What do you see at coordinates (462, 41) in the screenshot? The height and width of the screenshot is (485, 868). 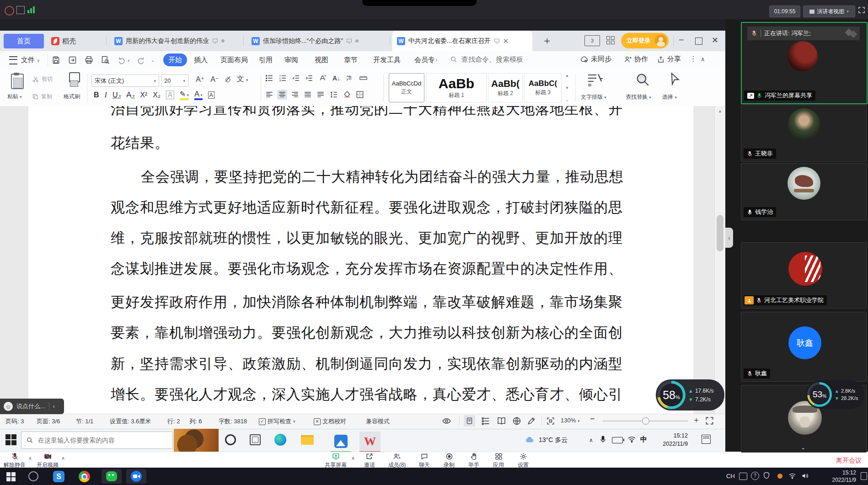 I see `doc-tab-active: W 中共河北省委...在石家庄召开 ✕` at bounding box center [462, 41].